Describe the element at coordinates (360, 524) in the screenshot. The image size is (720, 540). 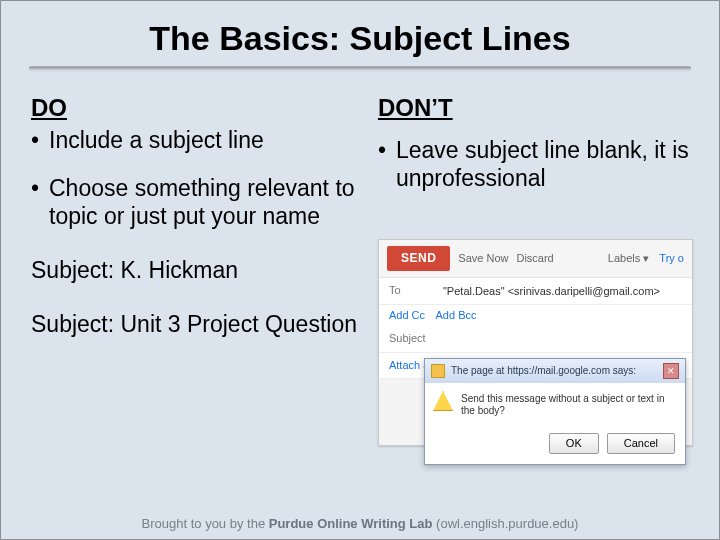
I see `footer: Brought to you by the Purdue Online Writ…` at that location.